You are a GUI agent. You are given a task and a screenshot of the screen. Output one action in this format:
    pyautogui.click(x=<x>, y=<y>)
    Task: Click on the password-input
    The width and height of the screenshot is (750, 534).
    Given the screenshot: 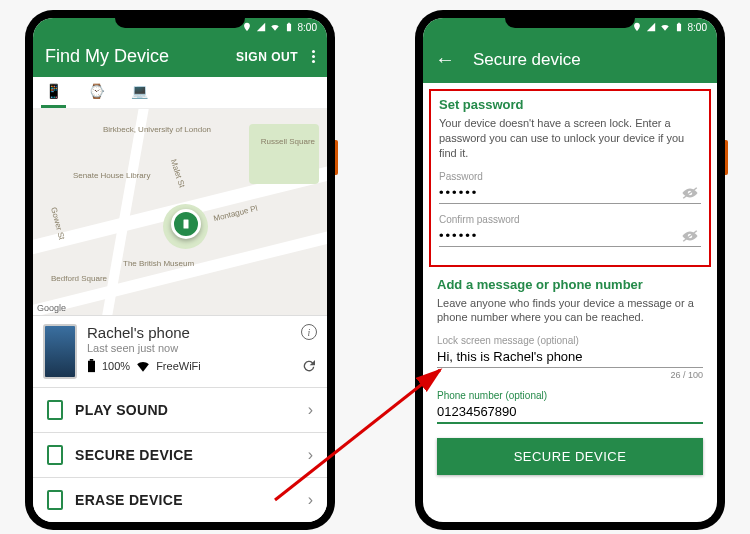 What is the action you would take?
    pyautogui.click(x=570, y=193)
    